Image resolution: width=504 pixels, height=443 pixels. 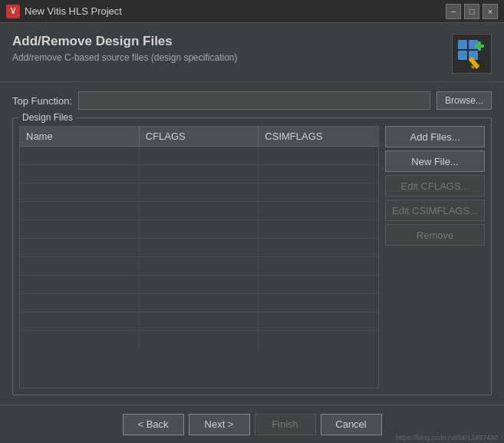 I want to click on page-title: Add/Remove Design Files, so click(x=229, y=41).